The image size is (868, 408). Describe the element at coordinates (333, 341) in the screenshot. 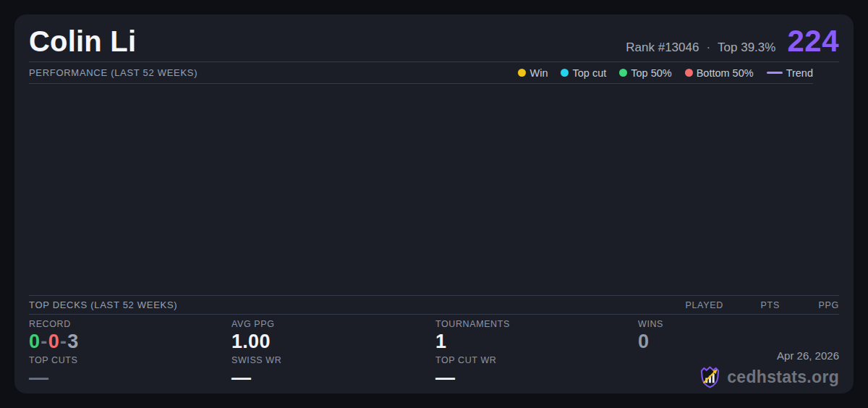

I see `avg-ppg-value: 1.00` at that location.